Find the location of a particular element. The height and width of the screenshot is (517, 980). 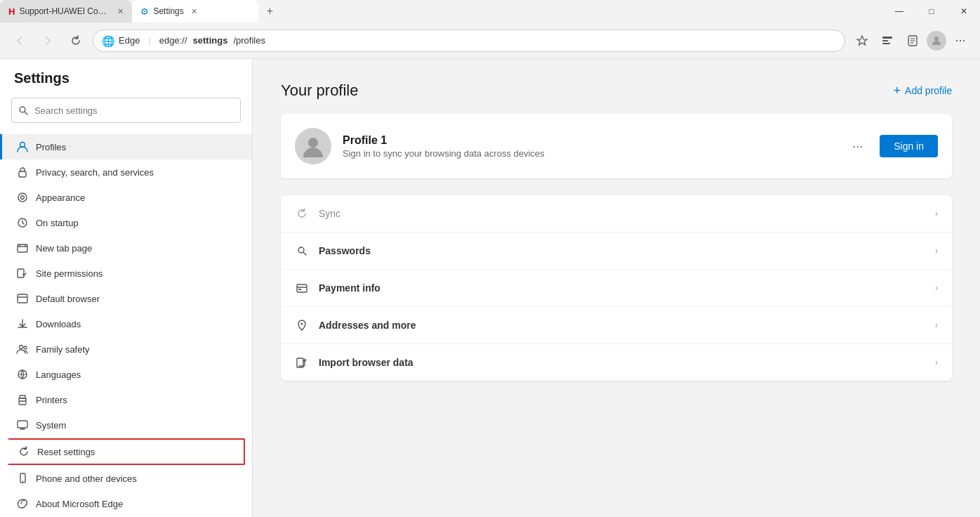

sidebar-label-startup: On startup is located at coordinates (58, 223).